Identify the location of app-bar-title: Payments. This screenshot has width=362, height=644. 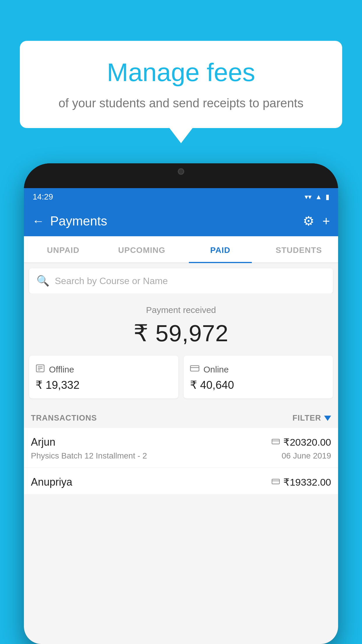
(79, 221).